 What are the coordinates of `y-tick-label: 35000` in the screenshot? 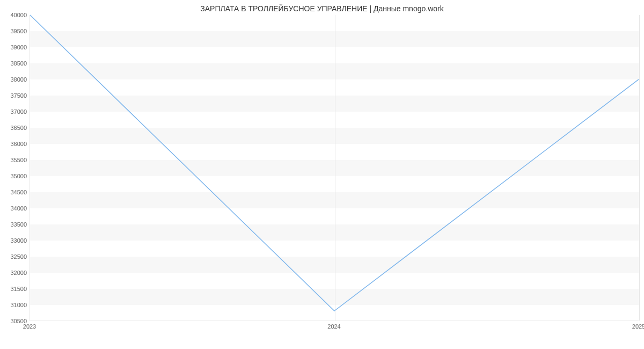 It's located at (15, 176).